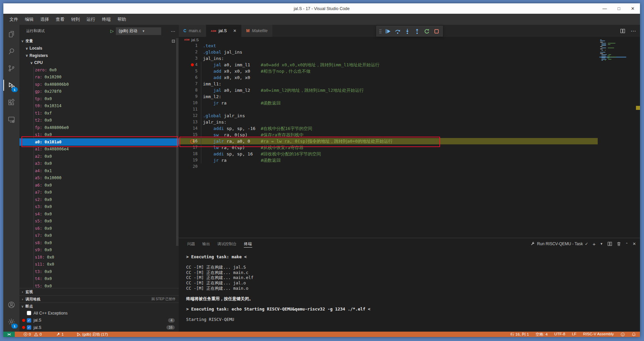 The image size is (644, 341). What do you see at coordinates (99, 84) in the screenshot?
I see `register-row-sp: sp:0x408006b0` at bounding box center [99, 84].